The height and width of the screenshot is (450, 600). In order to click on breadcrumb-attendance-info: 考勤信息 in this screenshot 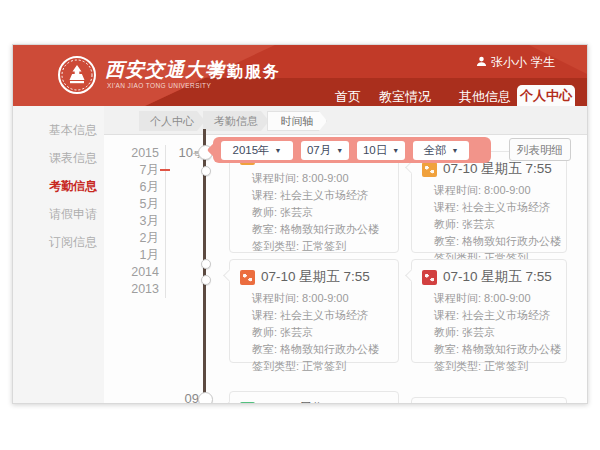, I will do `click(236, 121)`.